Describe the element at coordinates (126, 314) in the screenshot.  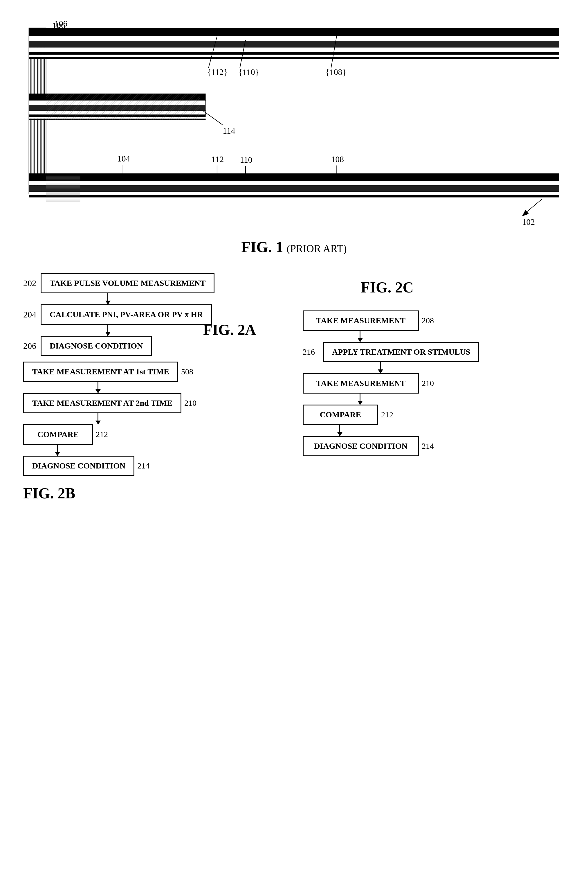
I see `fig2a-box-204: CALCULATE PNI, PV-AREA OR PV x HR` at that location.